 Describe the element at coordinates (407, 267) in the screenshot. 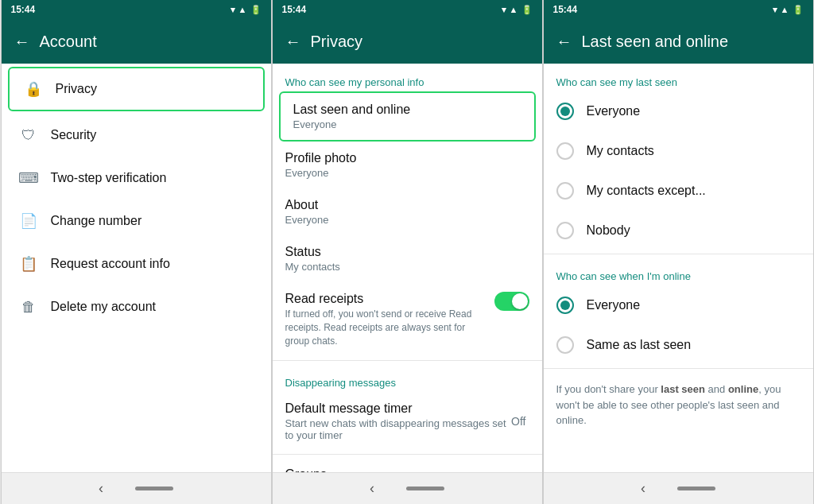

I see `status-sub: My contacts` at that location.